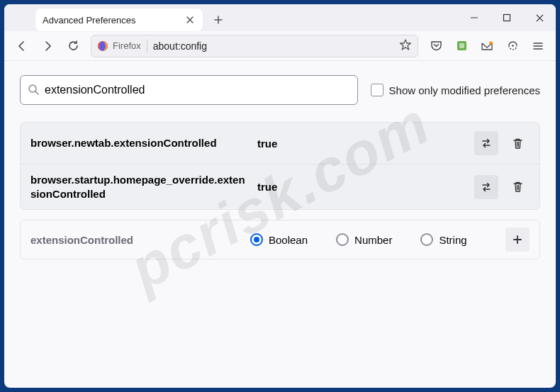 This screenshot has height=392, width=560. Describe the element at coordinates (140, 187) in the screenshot. I see `pref-name: browser.startup.homepage_override.extens…` at that location.